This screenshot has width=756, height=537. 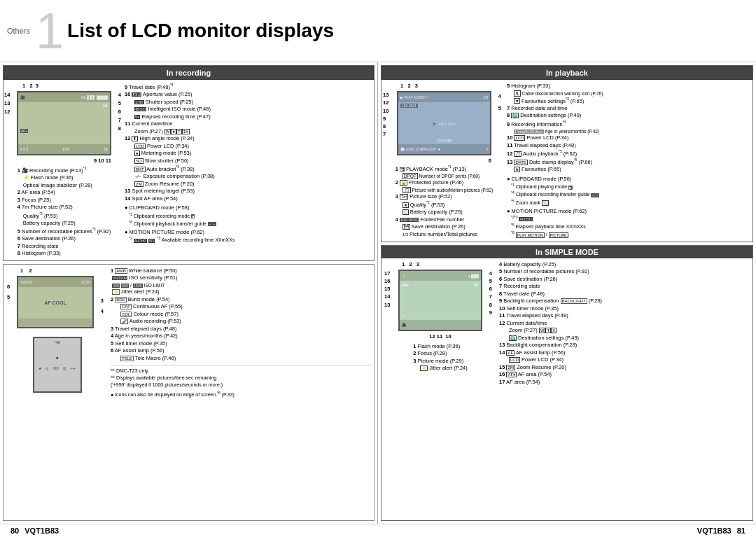 I want to click on recording-lcd-main: 🎥 7m ▌▌▌ ▓▓▓▓ 19 AF+, so click(x=64, y=123).